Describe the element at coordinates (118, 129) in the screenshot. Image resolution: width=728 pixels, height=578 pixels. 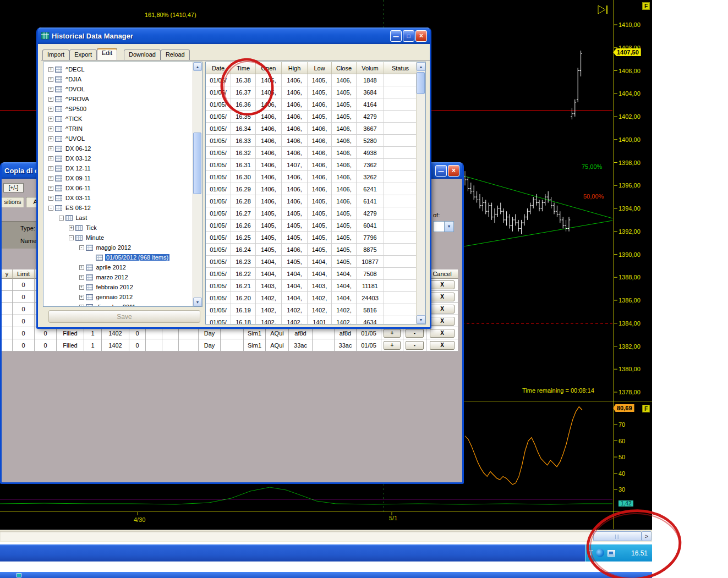
I see `tree-item: +^TRIN` at that location.